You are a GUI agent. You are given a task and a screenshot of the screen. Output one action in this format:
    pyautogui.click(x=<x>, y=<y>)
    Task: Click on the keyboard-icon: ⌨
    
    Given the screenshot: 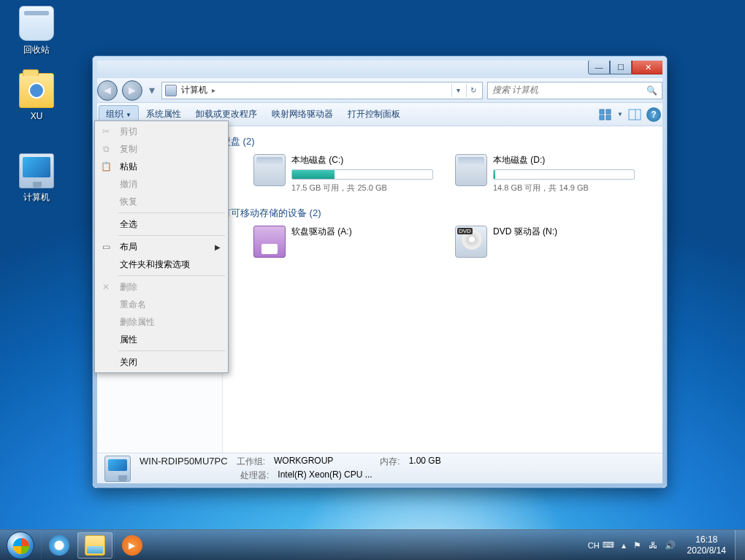 What is the action you would take?
    pyautogui.click(x=608, y=545)
    